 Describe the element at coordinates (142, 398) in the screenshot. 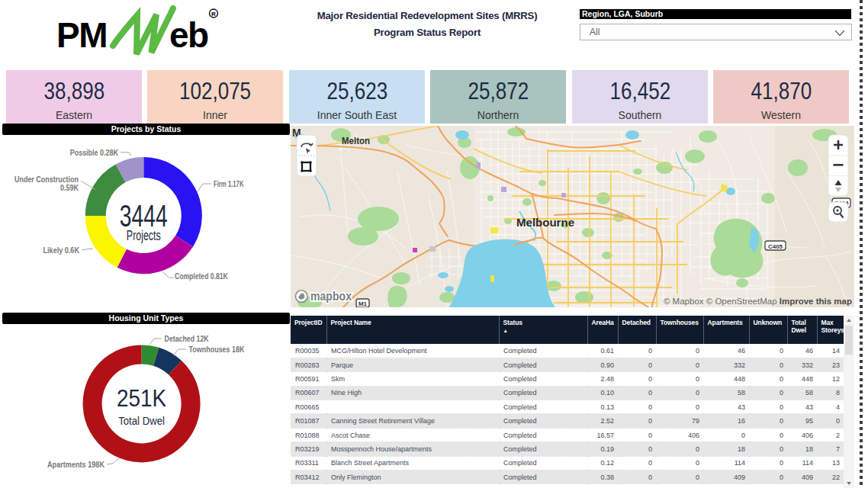

I see `svg-text: 251K` at that location.